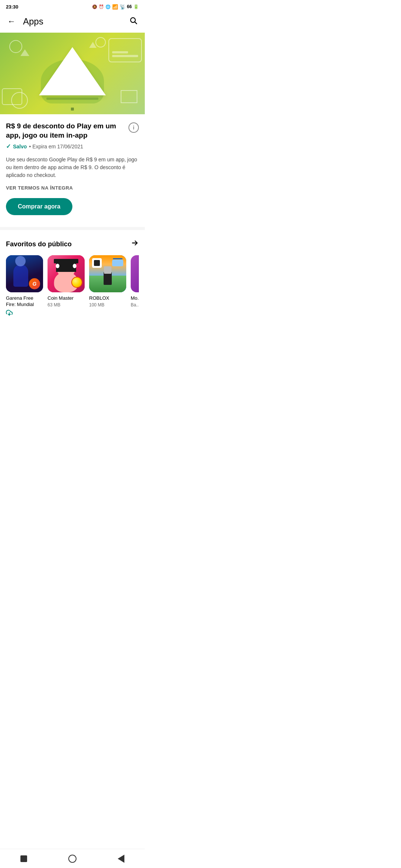 This screenshot has width=401, height=868. What do you see at coordinates (133, 20) in the screenshot?
I see `search-icon` at bounding box center [133, 20].